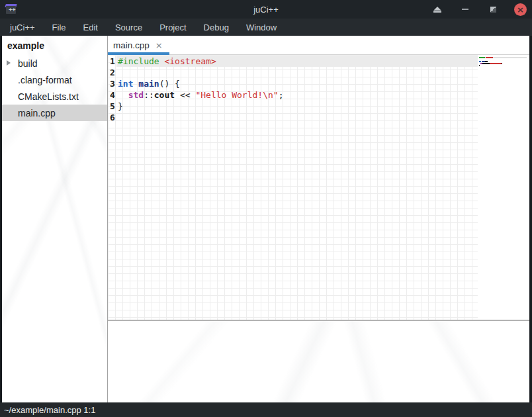 The height and width of the screenshot is (417, 532). What do you see at coordinates (164, 95) in the screenshot?
I see `code-token-bold: cout` at bounding box center [164, 95].